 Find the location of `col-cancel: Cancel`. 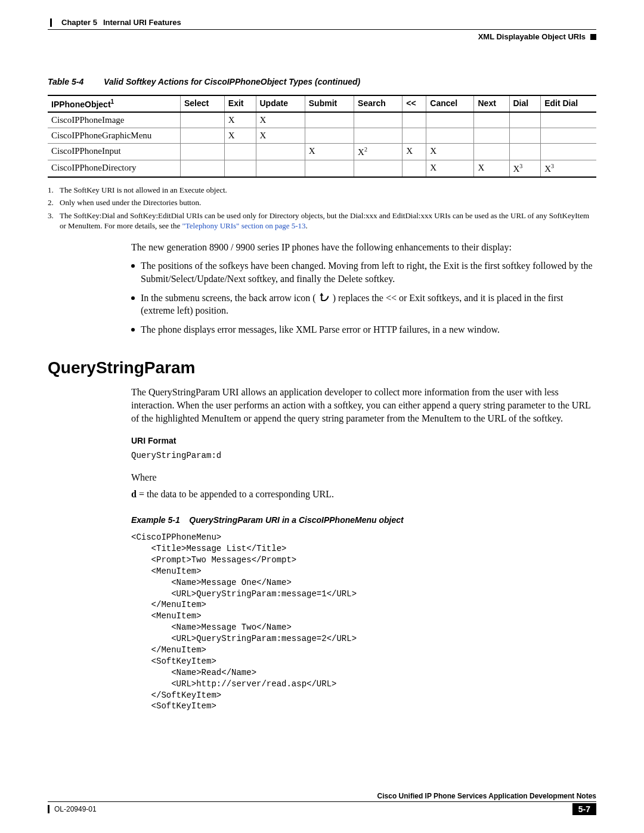

col-cancel: Cancel is located at coordinates (450, 104).